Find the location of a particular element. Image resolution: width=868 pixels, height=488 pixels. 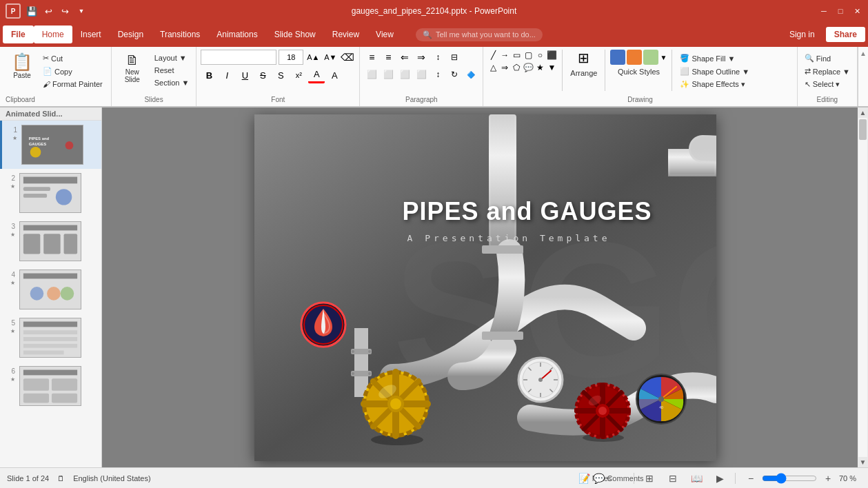

triangle-shape-icon: △ is located at coordinates (493, 68).